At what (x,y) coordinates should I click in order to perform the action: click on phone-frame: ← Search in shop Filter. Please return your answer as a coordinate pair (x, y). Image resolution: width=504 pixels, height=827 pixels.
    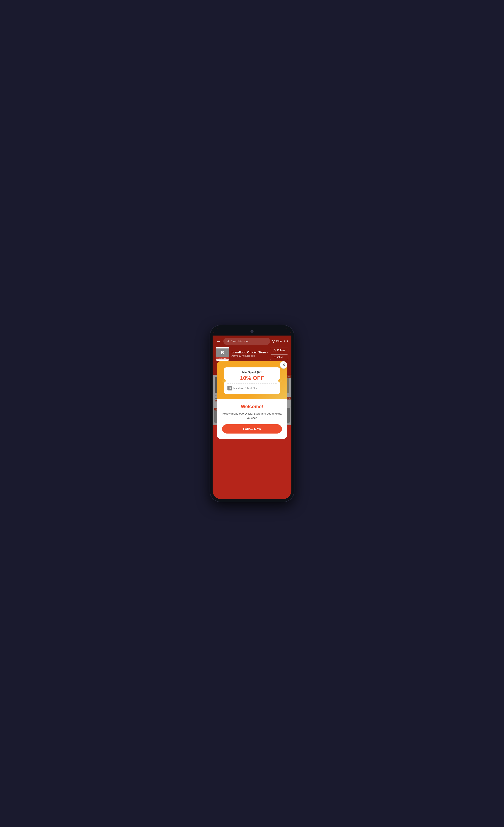
    Looking at the image, I should click on (252, 414).